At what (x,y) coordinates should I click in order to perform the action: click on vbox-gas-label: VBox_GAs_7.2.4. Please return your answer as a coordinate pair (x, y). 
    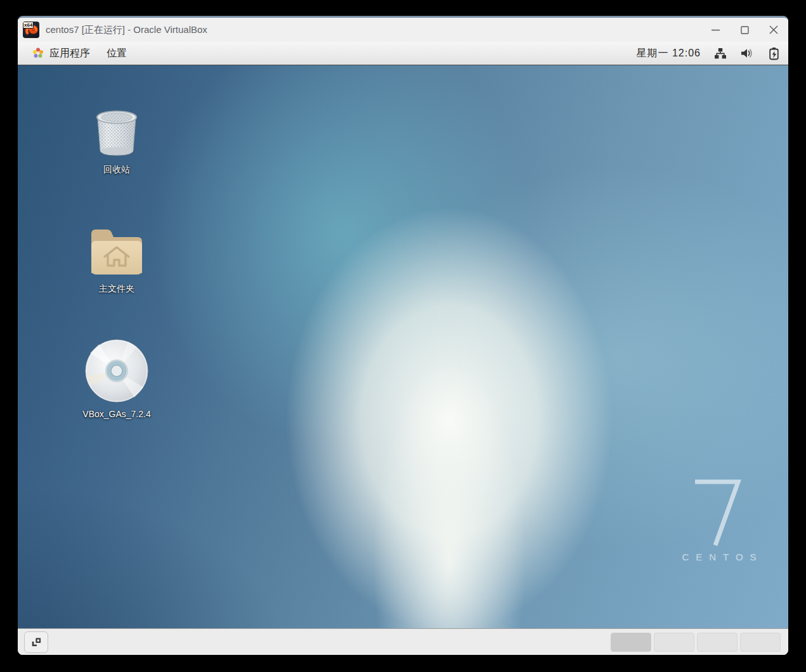
    Looking at the image, I should click on (117, 414).